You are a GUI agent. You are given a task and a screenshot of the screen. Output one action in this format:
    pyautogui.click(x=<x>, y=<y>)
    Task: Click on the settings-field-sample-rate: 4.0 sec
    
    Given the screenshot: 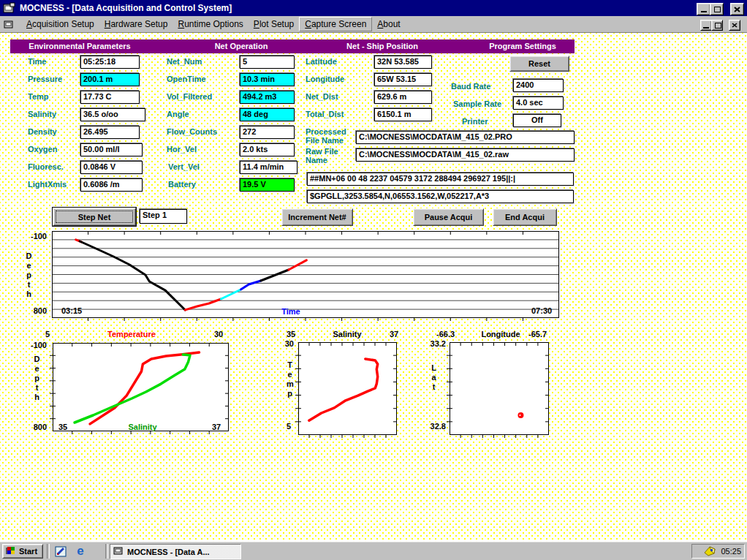 What is the action you would take?
    pyautogui.click(x=538, y=103)
    